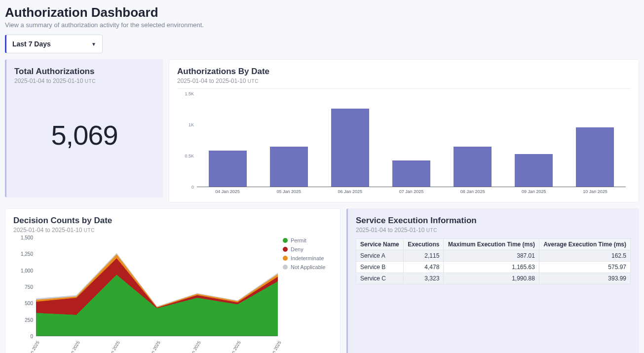 The height and width of the screenshot is (353, 644). Describe the element at coordinates (173, 221) in the screenshot. I see `card-title: Decision Counts by Date` at that location.